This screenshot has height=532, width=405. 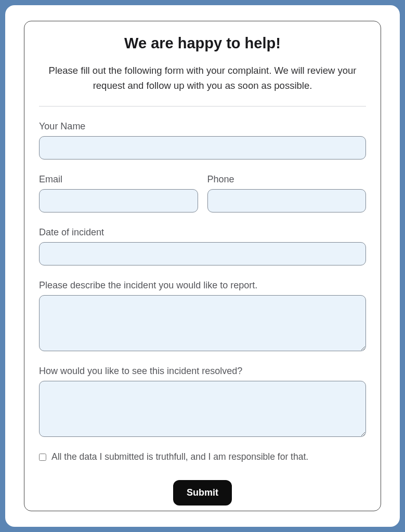 I want to click on field-phone: Phone, so click(x=287, y=193).